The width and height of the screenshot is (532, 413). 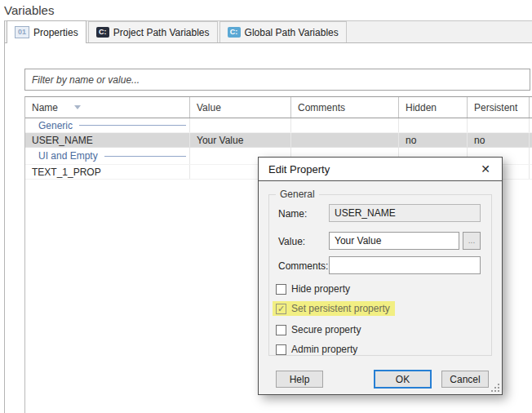 What do you see at coordinates (318, 330) in the screenshot?
I see `checkbox-secure-property: Secure property` at bounding box center [318, 330].